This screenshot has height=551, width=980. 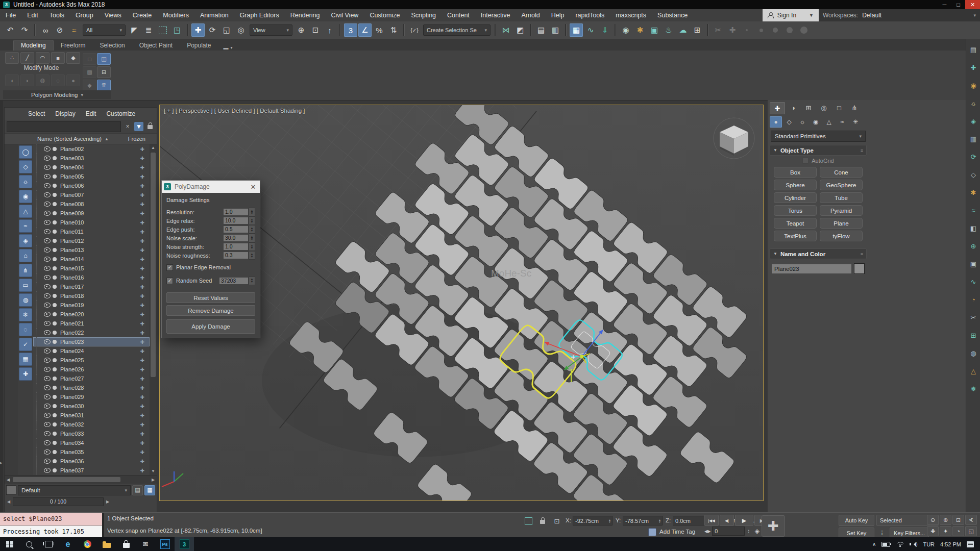 I want to click on dialog-title-bar: 3 PolyDamage ✕, so click(x=211, y=187).